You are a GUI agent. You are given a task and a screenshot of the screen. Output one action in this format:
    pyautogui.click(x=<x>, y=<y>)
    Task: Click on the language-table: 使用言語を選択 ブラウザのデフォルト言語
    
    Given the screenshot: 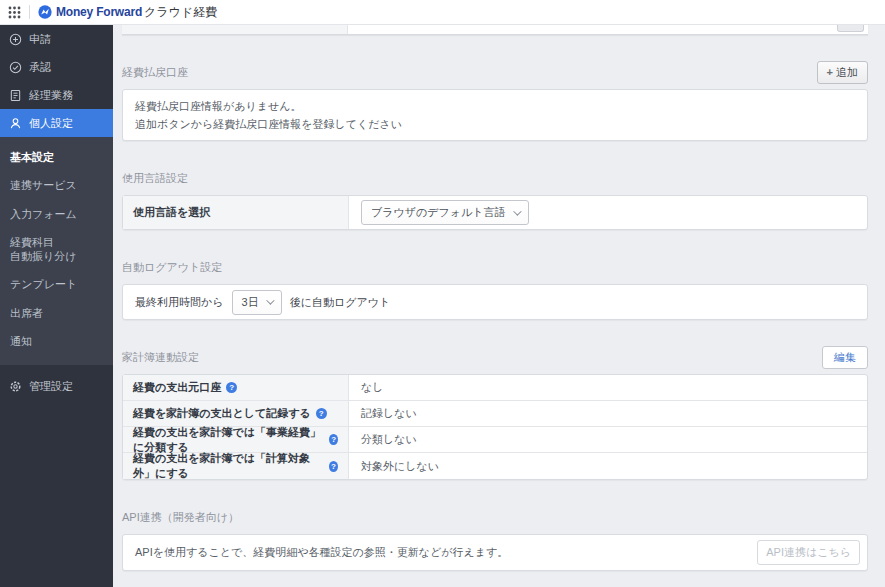 What is the action you would take?
    pyautogui.click(x=495, y=212)
    